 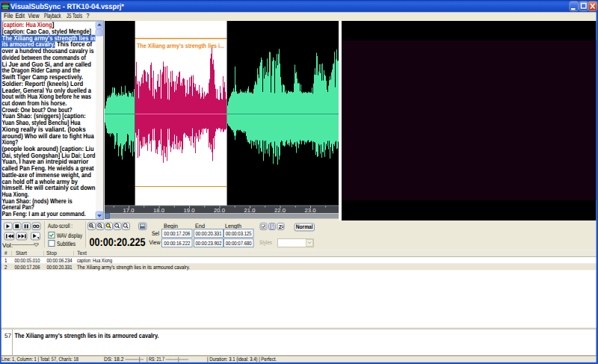 What do you see at coordinates (239, 244) in the screenshot?
I see `svg-text: 00:00:07.680` at bounding box center [239, 244].